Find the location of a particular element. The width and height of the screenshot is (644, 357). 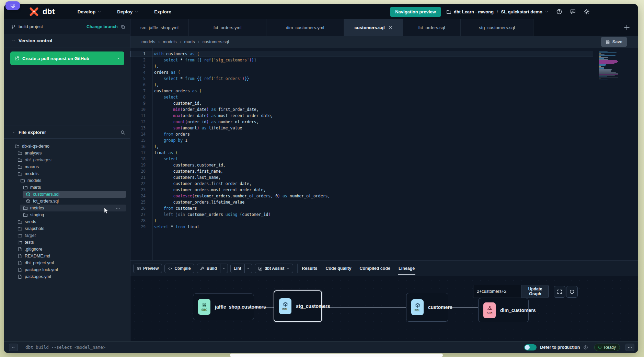

code-line-24: 24 coalesce(customer_orders.number_of_or… is located at coordinates (384, 196).